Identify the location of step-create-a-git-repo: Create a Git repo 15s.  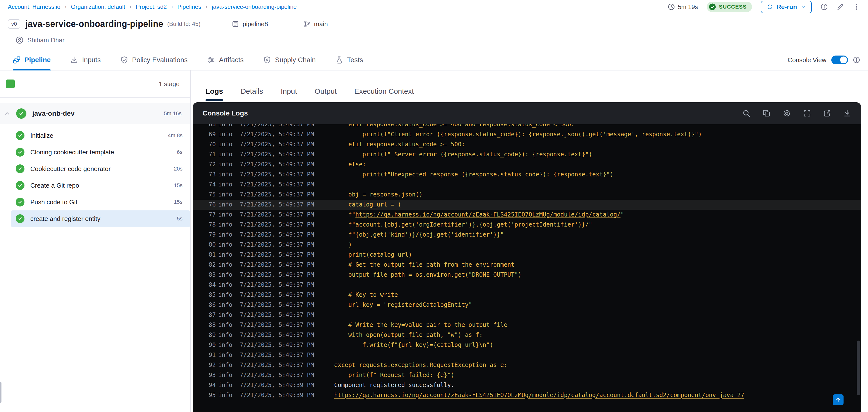
(100, 185).